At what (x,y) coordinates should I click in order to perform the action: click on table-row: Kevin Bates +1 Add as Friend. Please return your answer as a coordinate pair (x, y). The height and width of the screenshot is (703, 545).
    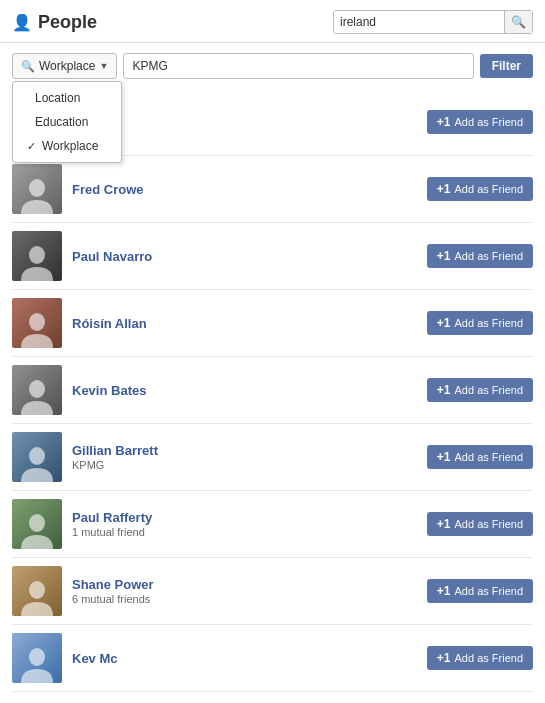
    Looking at the image, I should click on (272, 390).